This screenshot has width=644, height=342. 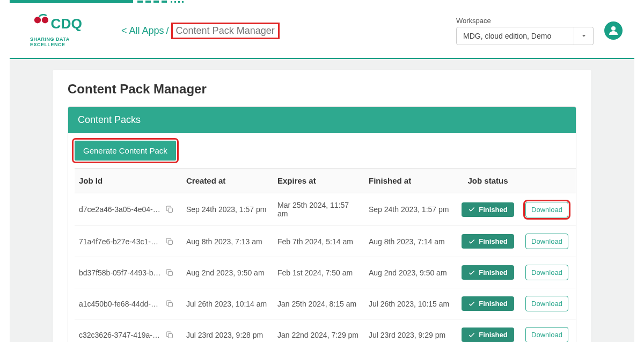 What do you see at coordinates (319, 331) in the screenshot?
I see `expires-at-cell: Jan 22nd 2024, 7:29 pm` at bounding box center [319, 331].